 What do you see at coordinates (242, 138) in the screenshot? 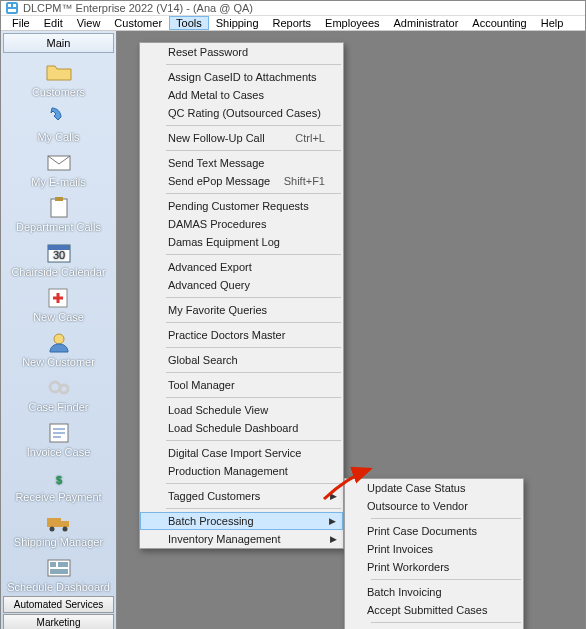
I see `menu-item-new-follow-up-call: New Follow-Up CallCtrl+L` at bounding box center [242, 138].